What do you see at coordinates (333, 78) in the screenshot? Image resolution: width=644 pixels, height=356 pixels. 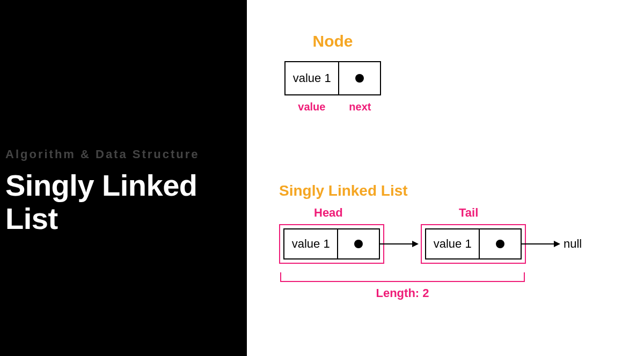 I see `node-box: value 1` at bounding box center [333, 78].